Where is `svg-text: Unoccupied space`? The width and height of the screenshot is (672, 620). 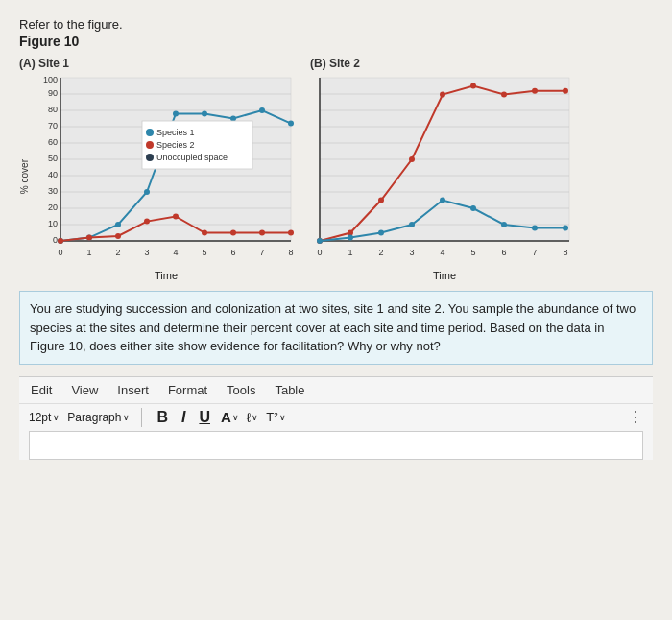 svg-text: Unoccupied space is located at coordinates (192, 157).